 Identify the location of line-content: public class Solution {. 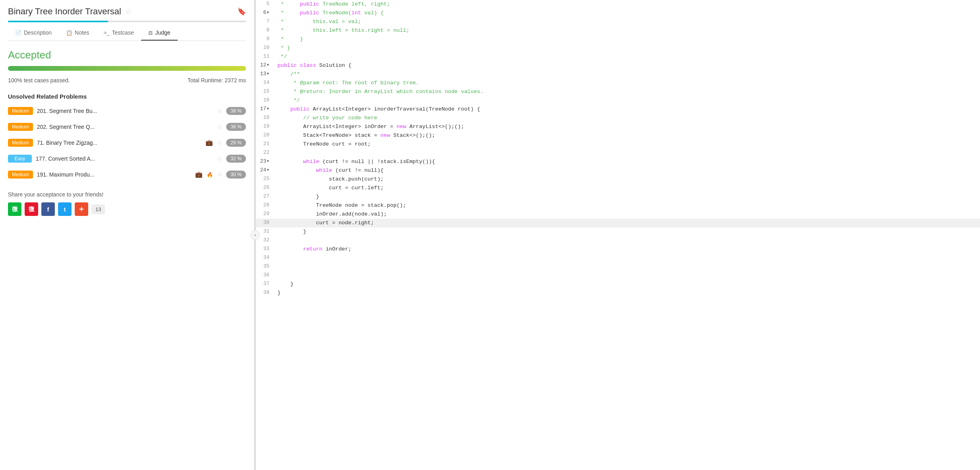
(628, 66).